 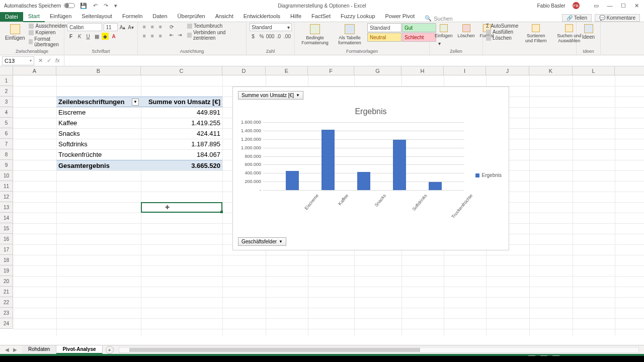 What do you see at coordinates (617, 18) in the screenshot?
I see `comments-button: 💬 Kommentare` at bounding box center [617, 18].